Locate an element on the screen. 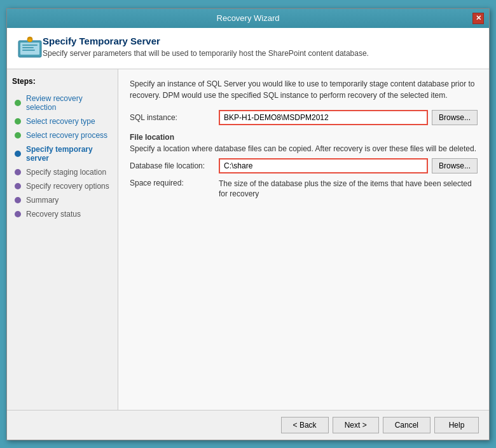  file-location-desc: Specify a location where database files … is located at coordinates (304, 149).